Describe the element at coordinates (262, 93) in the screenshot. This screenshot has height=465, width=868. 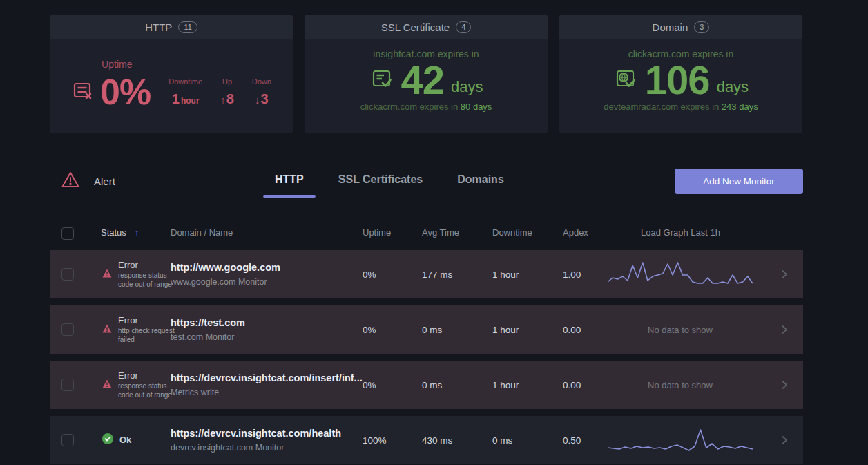
I see `http-stat-down: Down↓3` at that location.